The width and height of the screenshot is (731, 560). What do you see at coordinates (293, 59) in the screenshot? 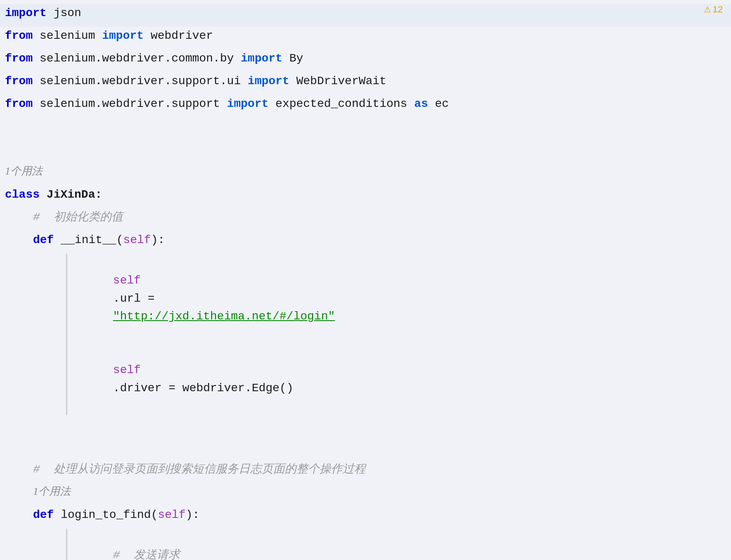
I see `code-token: By` at bounding box center [293, 59].